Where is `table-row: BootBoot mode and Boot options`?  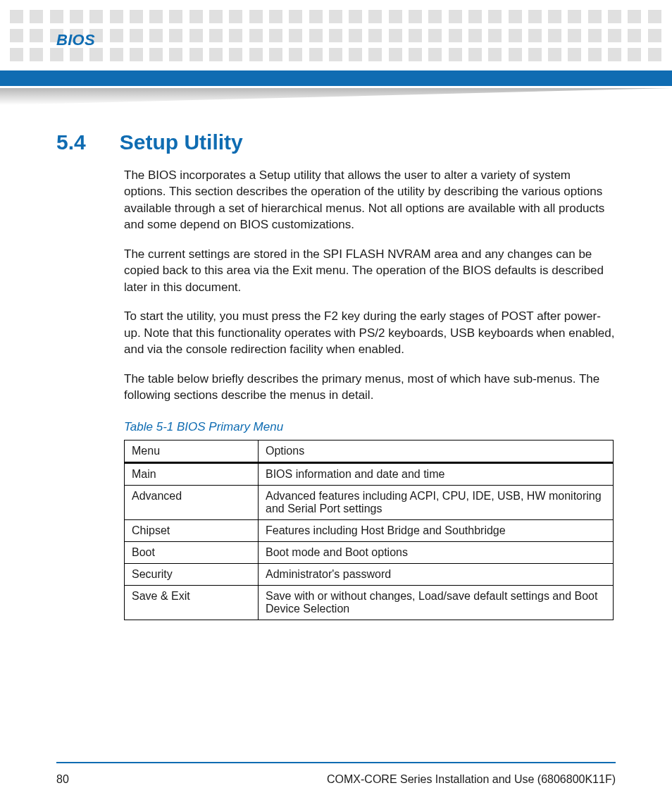 table-row: BootBoot mode and Boot options is located at coordinates (369, 553).